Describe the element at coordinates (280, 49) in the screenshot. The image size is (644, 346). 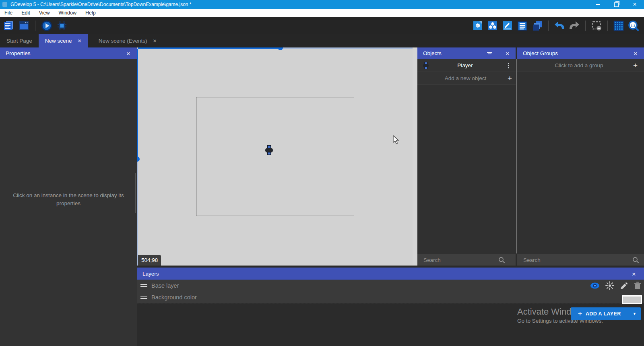
I see `canvas-hscroll-thumb` at that location.